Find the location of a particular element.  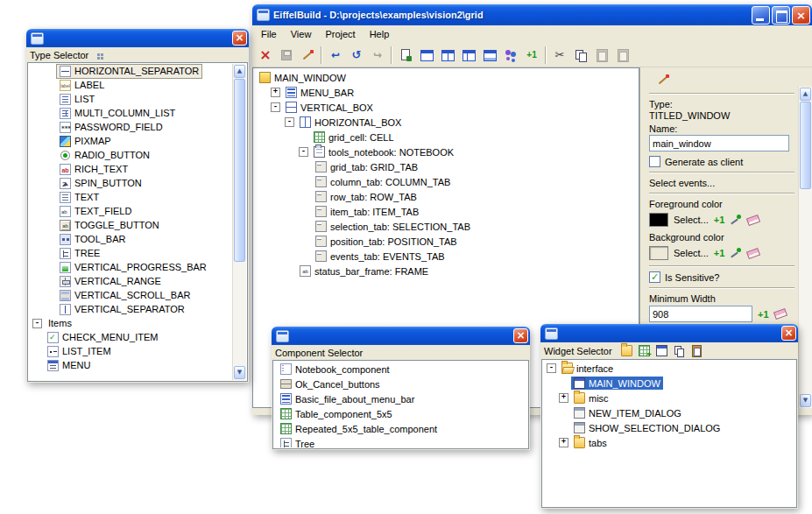

tree-row: SHOW_SELECTION_DIALOG is located at coordinates (669, 427).